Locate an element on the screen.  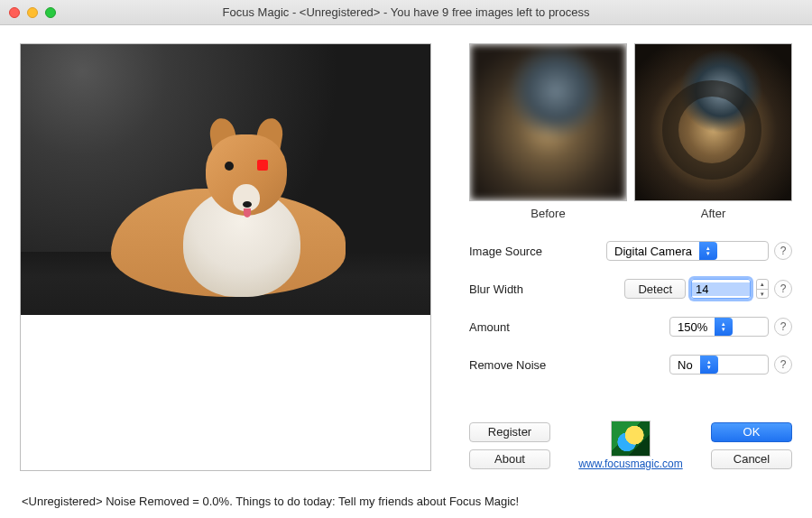
remove-noise-label: Remove Noise is located at coordinates (528, 365).